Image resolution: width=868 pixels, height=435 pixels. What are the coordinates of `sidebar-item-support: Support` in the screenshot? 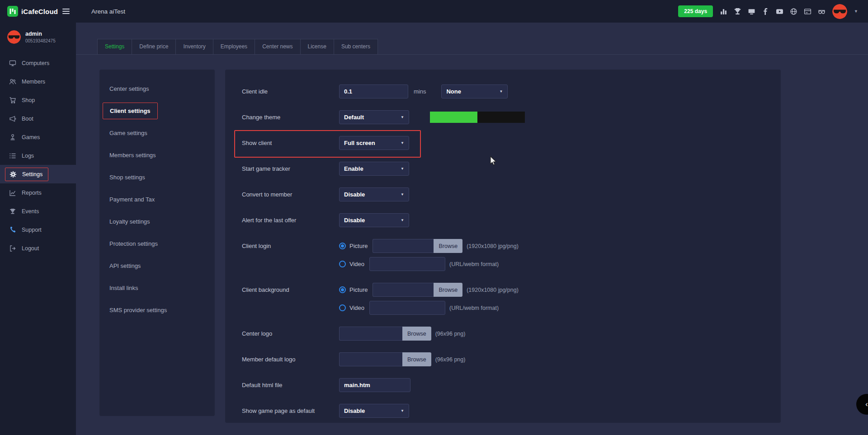 It's located at (38, 229).